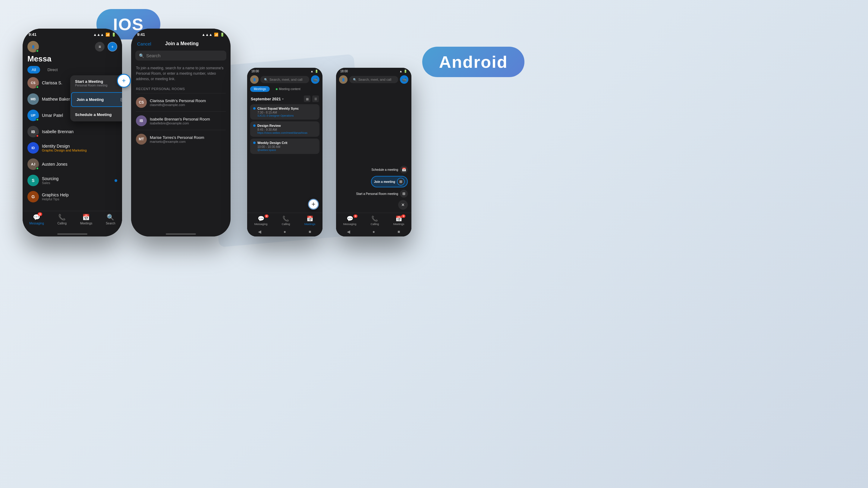 This screenshot has width=868, height=488. I want to click on status-bar: 9:41 ▲▲▲ 📶 🔋, so click(181, 34).